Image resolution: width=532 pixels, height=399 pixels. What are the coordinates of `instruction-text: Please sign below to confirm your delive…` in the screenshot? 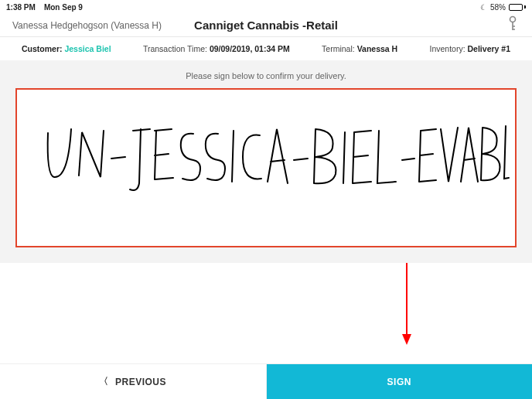 It's located at (266, 74).